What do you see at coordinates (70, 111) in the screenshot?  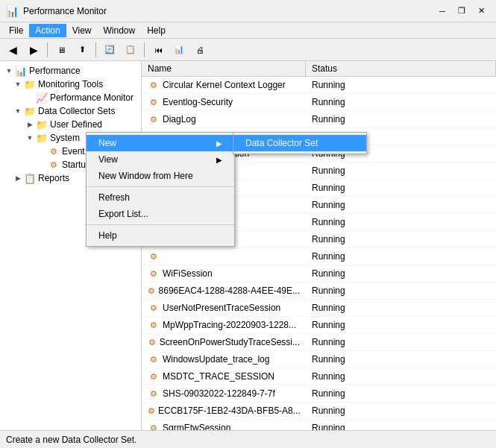 I see `tree-item-data-collector-sets: ▼ 📁 Data Collector Sets` at bounding box center [70, 111].